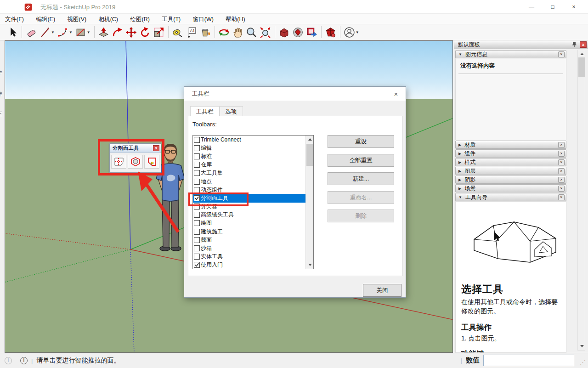  What do you see at coordinates (159, 32) in the screenshot?
I see `scale-tool-button` at bounding box center [159, 32].